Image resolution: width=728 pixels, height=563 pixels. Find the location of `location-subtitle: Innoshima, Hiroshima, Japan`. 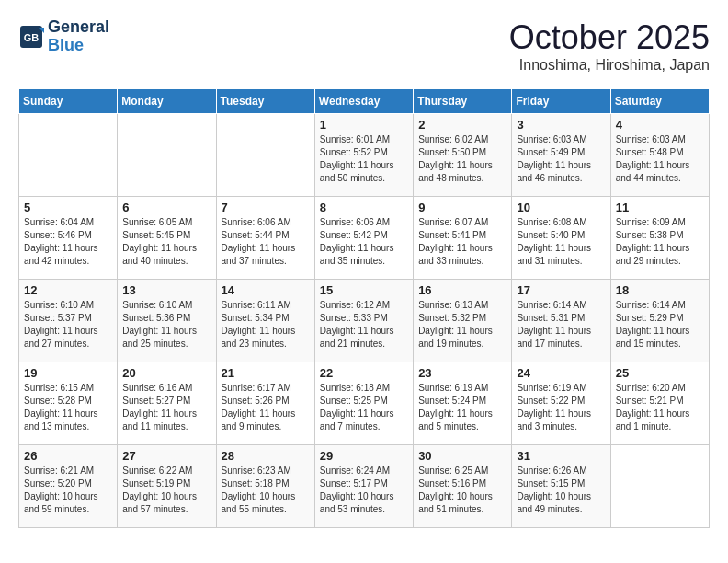

location-subtitle: Innoshima, Hiroshima, Japan is located at coordinates (609, 65).